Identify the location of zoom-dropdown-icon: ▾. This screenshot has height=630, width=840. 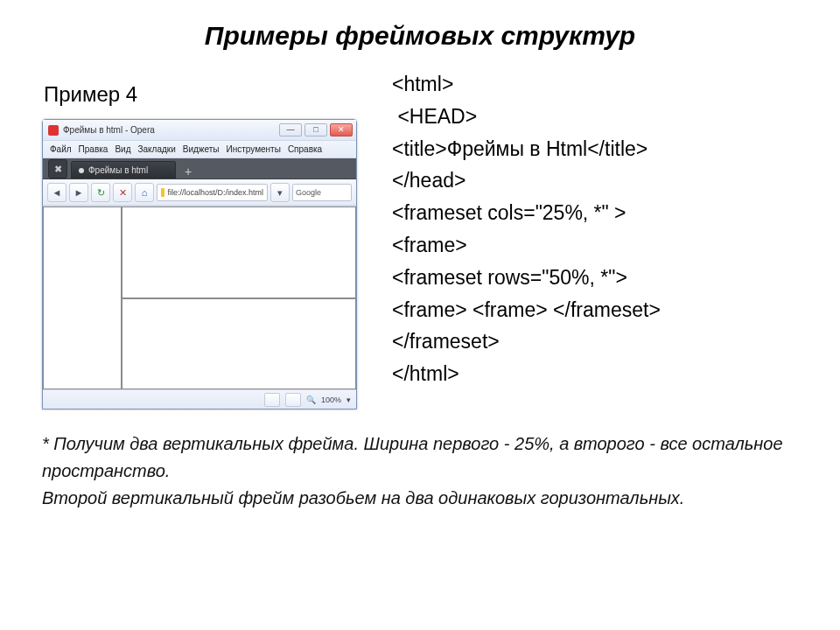
(348, 400).